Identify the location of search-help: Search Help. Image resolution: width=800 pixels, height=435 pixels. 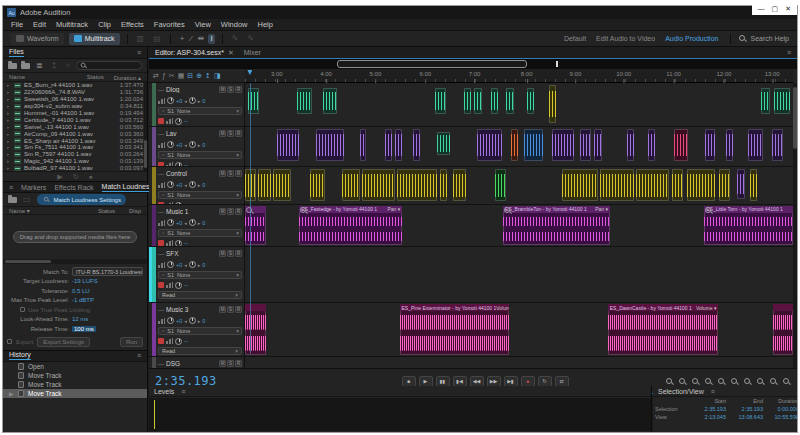
(764, 38).